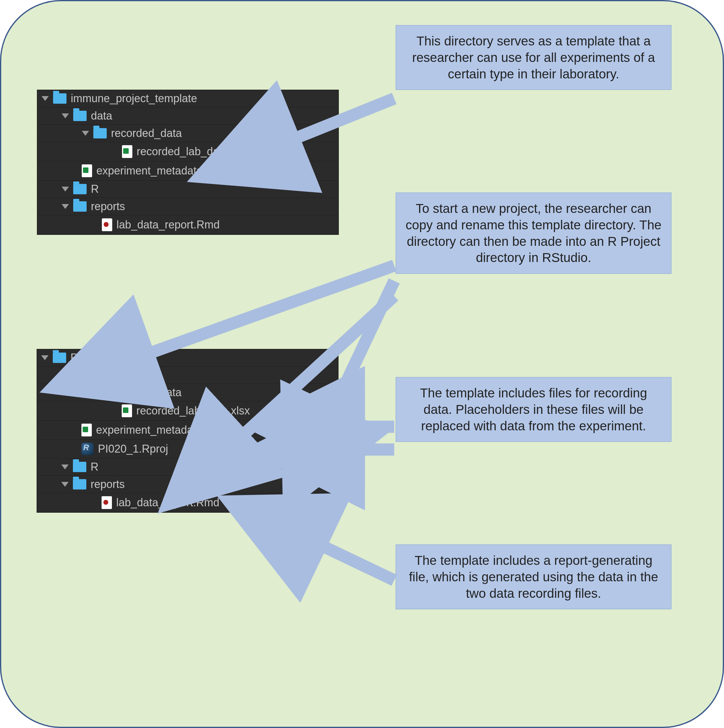 The width and height of the screenshot is (724, 728). Describe the element at coordinates (534, 409) in the screenshot. I see `callout-data-files: The template includes files for recordin…` at that location.